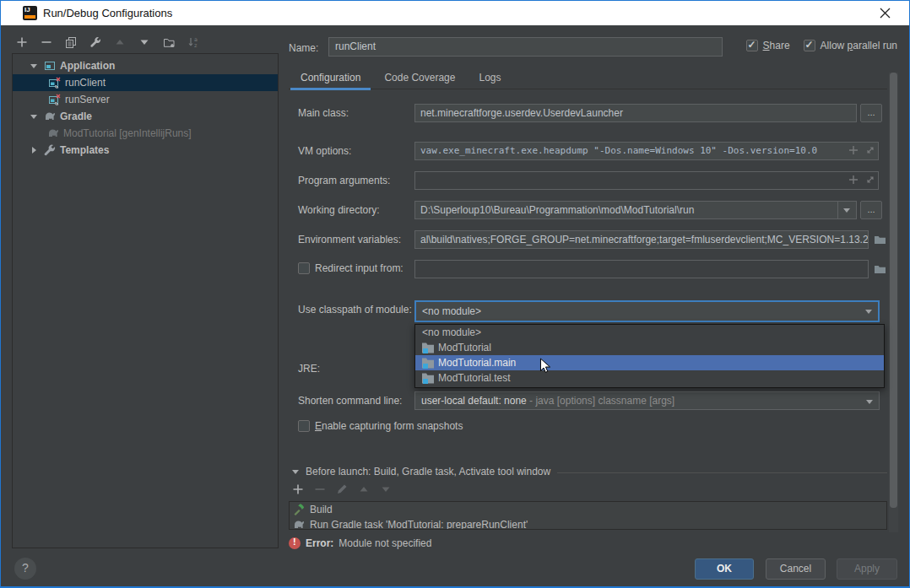 The width and height of the screenshot is (910, 588). Describe the element at coordinates (120, 42) in the screenshot. I see `move-up-icon` at that location.